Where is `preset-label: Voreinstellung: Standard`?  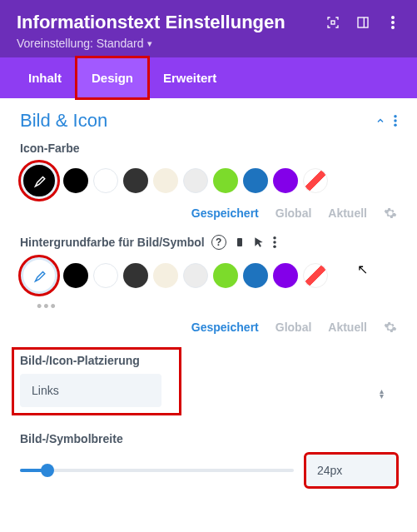 preset-label: Voreinstellung: Standard is located at coordinates (80, 43).